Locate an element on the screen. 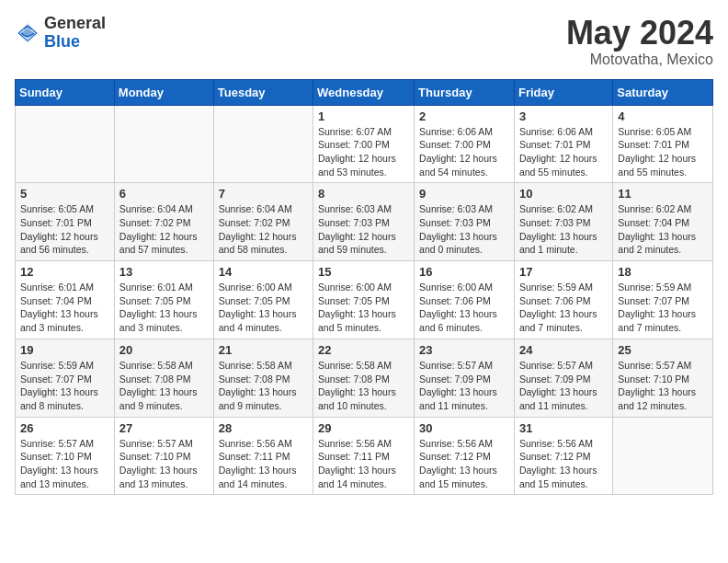 This screenshot has width=728, height=563. calendar-week-4: 19Sunrise: 5:59 AM Sunset: 7:07 PM Dayli… is located at coordinates (364, 377).